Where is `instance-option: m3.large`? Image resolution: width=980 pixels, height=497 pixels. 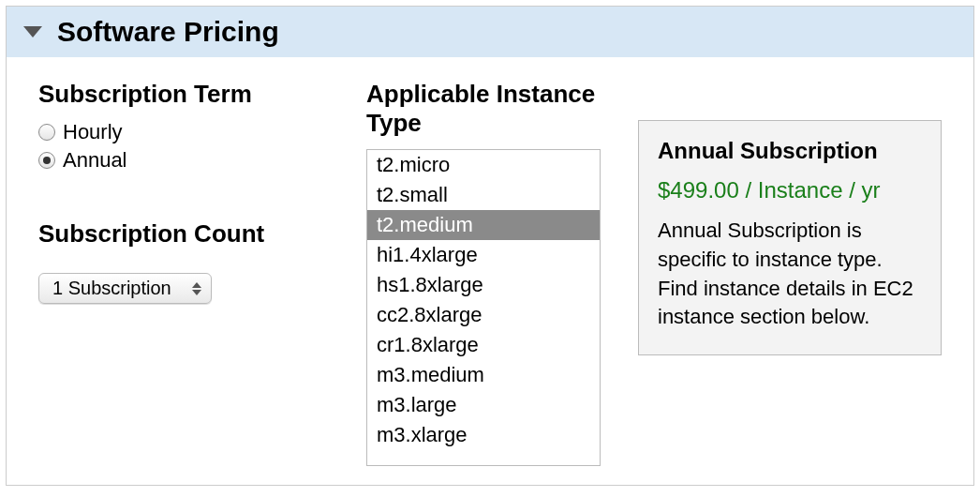
instance-option: m3.large is located at coordinates (483, 405).